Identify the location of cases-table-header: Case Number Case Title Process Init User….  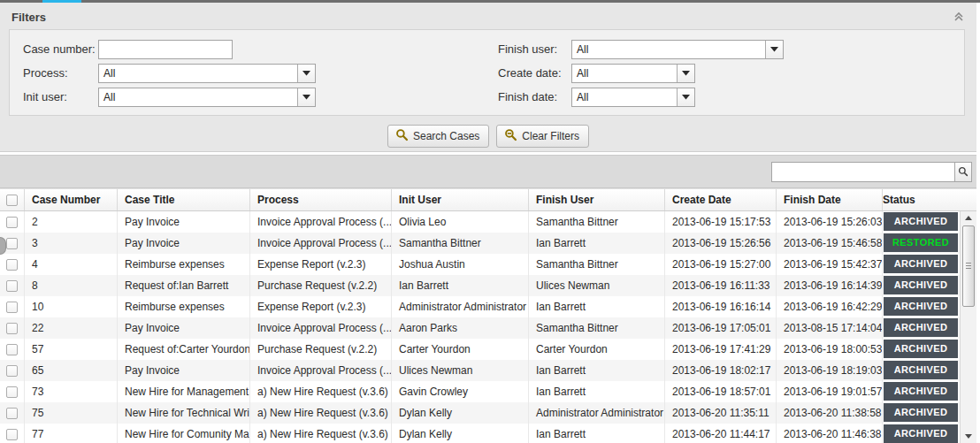
(488, 200).